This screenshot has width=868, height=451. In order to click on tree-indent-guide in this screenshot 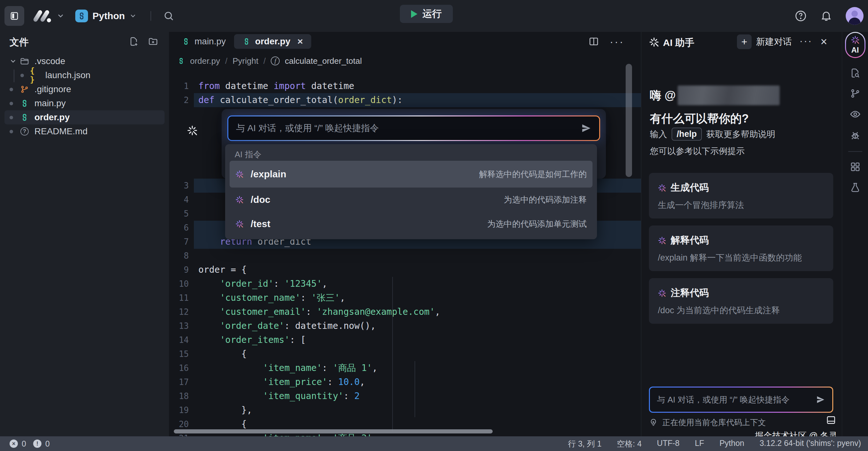, I will do `click(14, 76)`.